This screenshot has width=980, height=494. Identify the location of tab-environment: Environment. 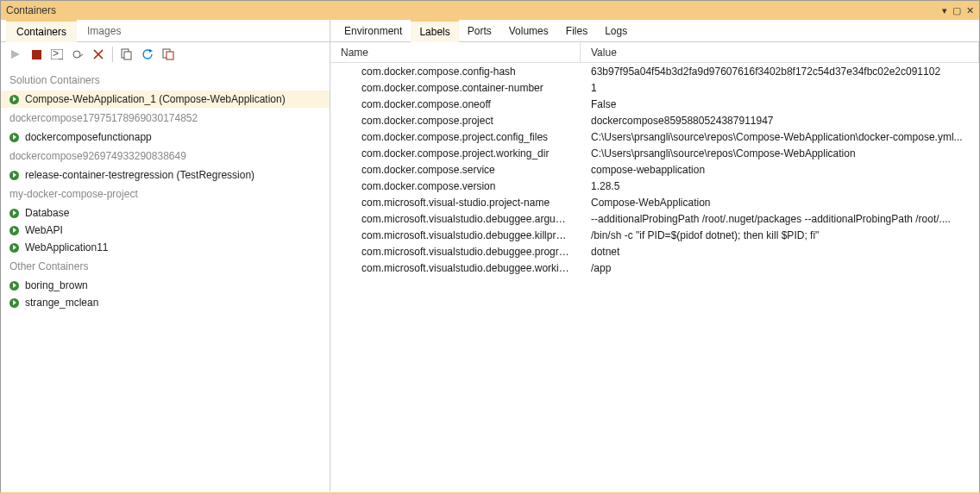
(373, 31).